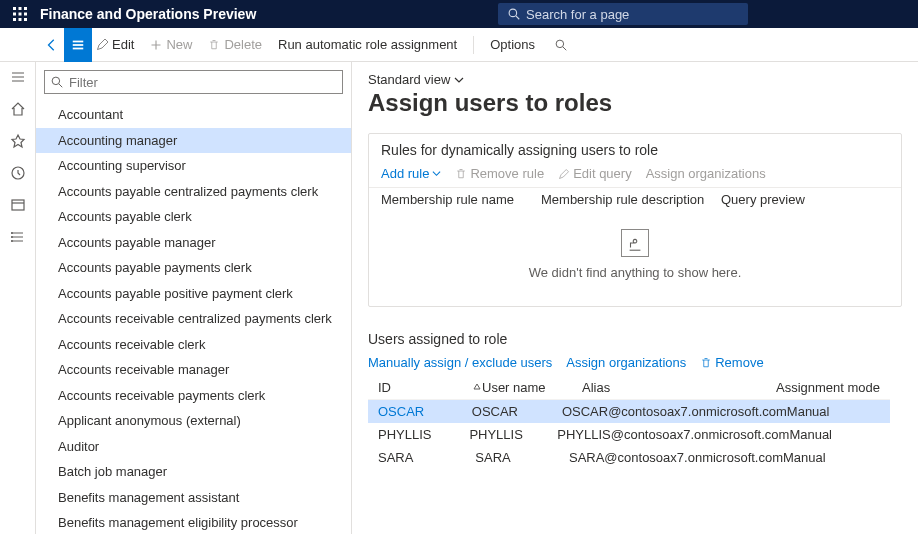 The width and height of the screenshot is (918, 534). Describe the element at coordinates (595, 174) in the screenshot. I see `edit-query-button: Edit query` at that location.